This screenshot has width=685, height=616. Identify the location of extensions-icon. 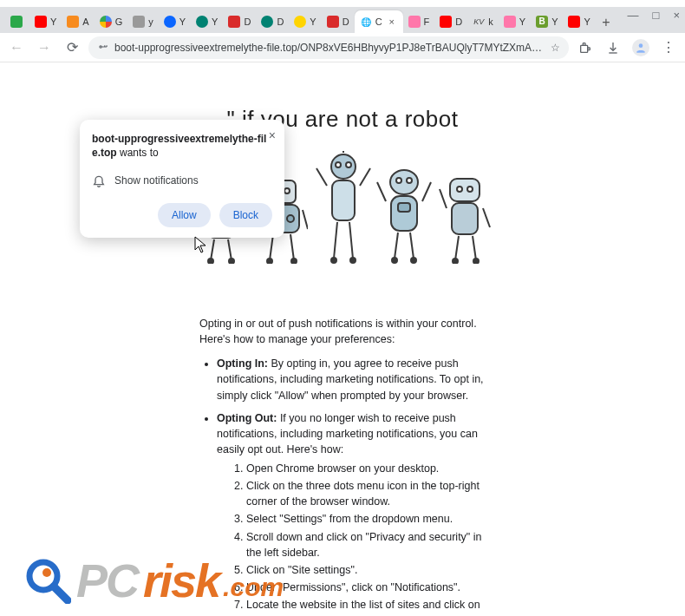
(585, 48).